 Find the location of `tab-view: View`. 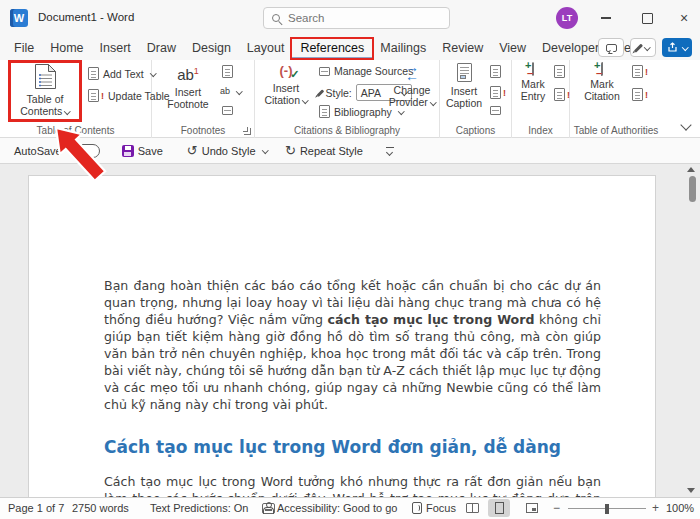

tab-view: View is located at coordinates (512, 48).